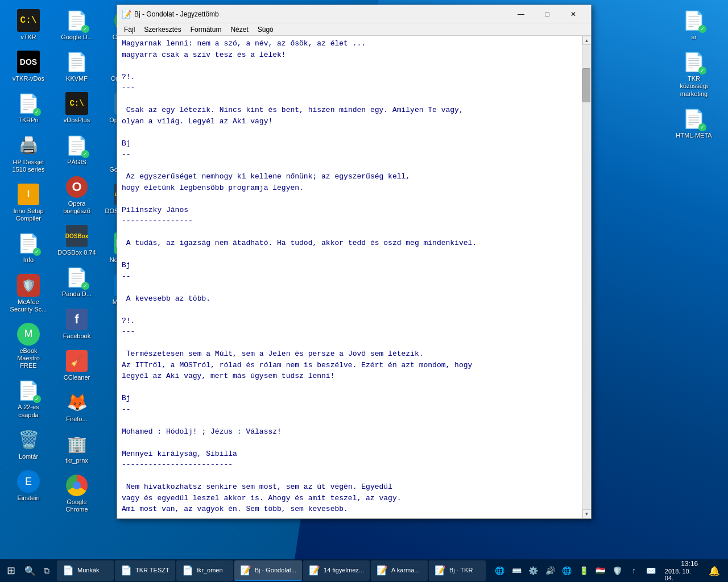  What do you see at coordinates (77, 103) in the screenshot?
I see `vdosplus-icon: C:\` at bounding box center [77, 103].